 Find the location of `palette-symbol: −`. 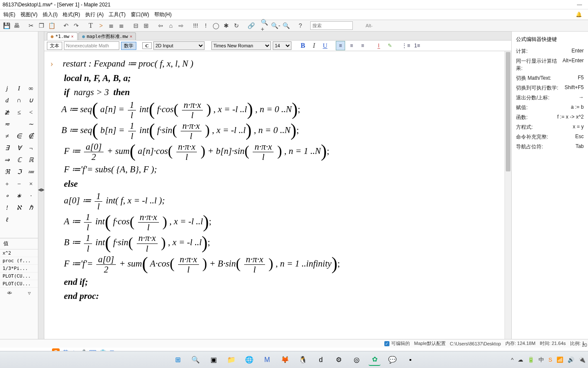

palette-symbol: − is located at coordinates (19, 184).